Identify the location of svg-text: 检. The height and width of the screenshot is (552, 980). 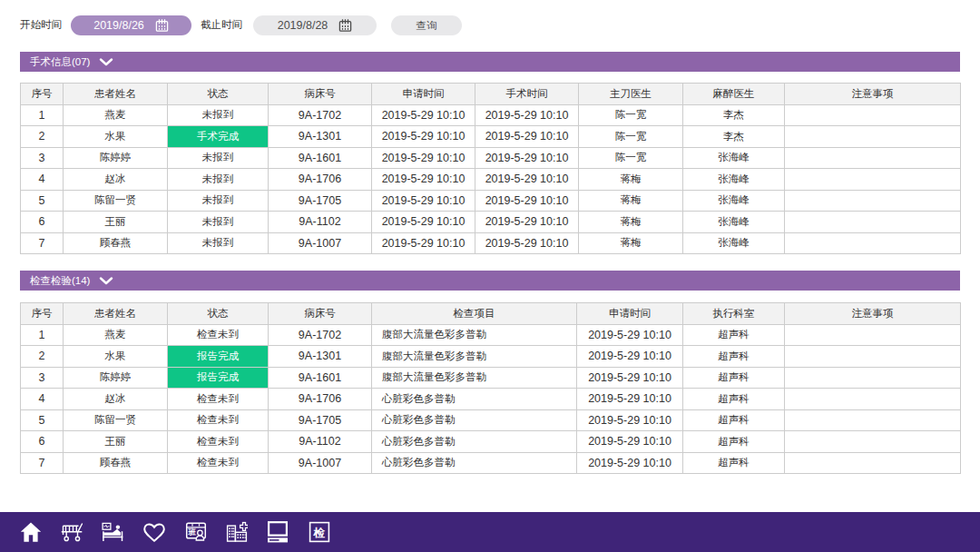
(318, 533).